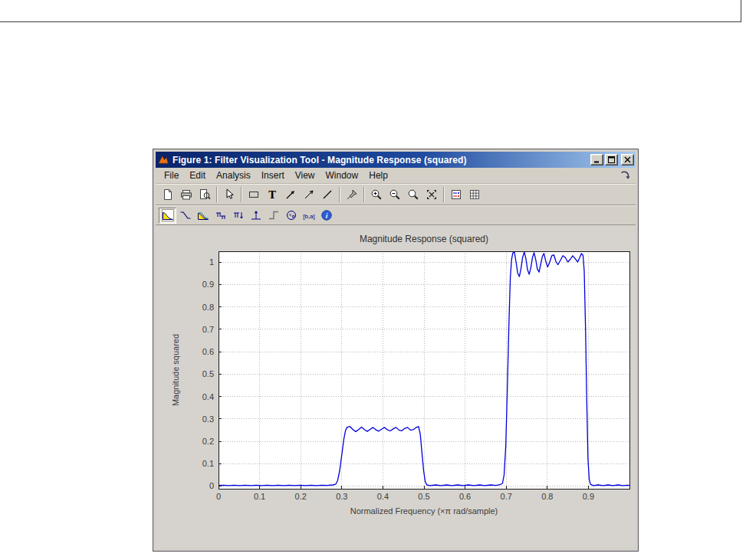  I want to click on print-preview-icon, so click(205, 195).